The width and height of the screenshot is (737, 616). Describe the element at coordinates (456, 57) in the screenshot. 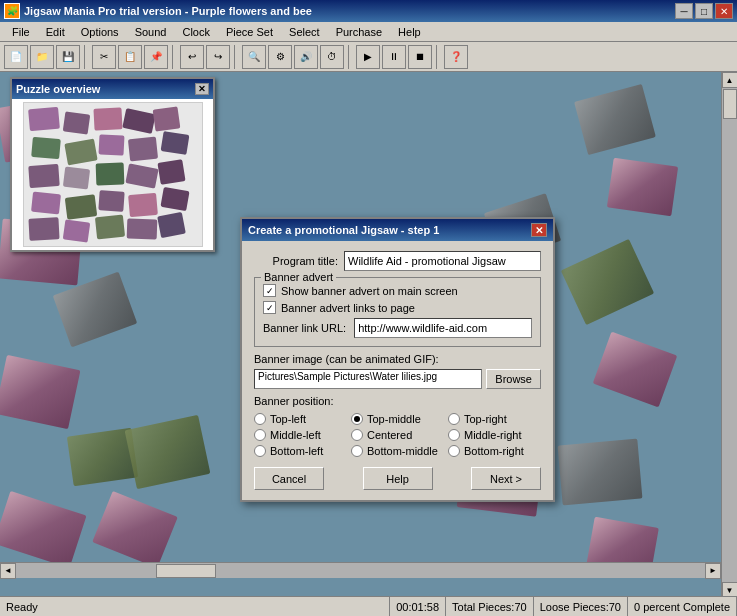

I see `toolbar-b8: ❓` at that location.